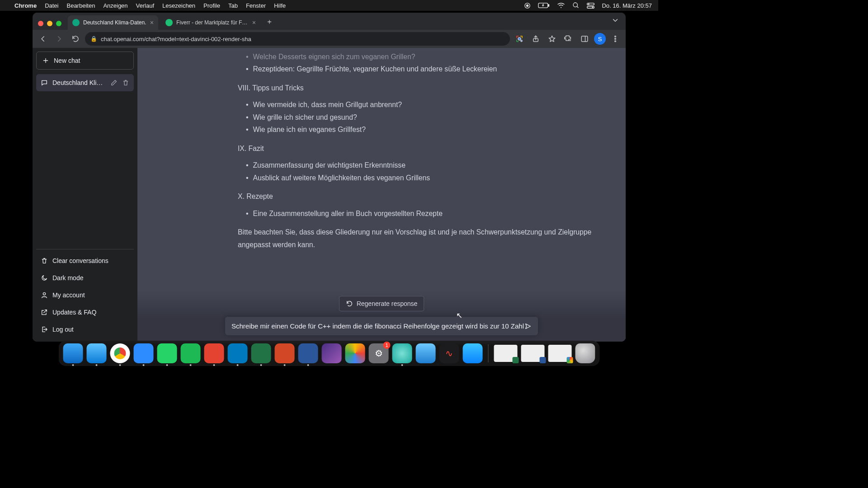  I want to click on dock-appstore-icon, so click(473, 353).